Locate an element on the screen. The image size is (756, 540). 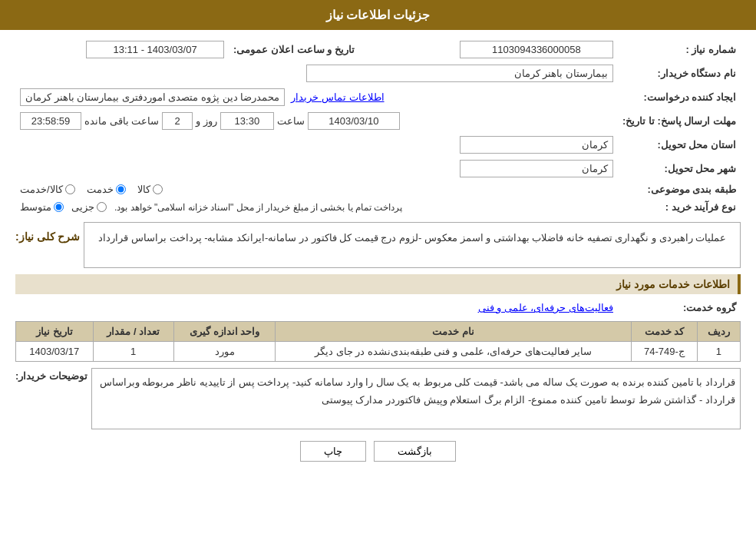
col-radif: ردیف is located at coordinates (718, 332).